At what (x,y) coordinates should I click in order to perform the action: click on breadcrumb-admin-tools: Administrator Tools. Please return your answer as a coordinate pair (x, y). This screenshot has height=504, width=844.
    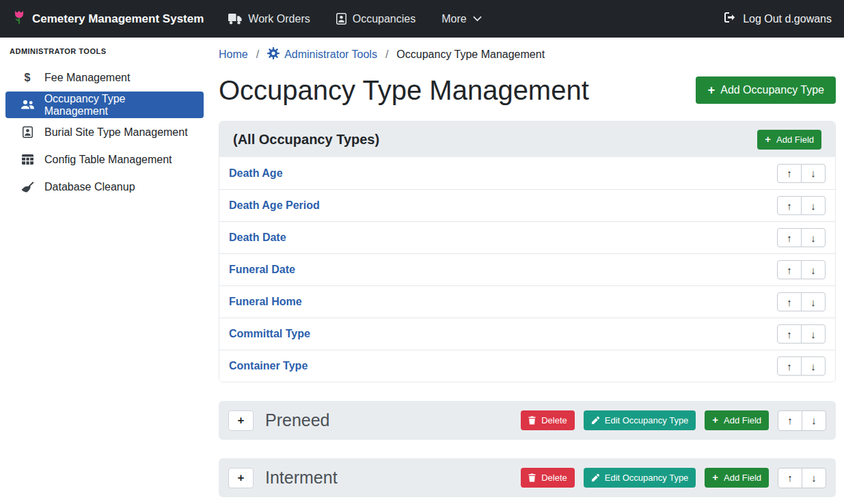
    Looking at the image, I should click on (323, 55).